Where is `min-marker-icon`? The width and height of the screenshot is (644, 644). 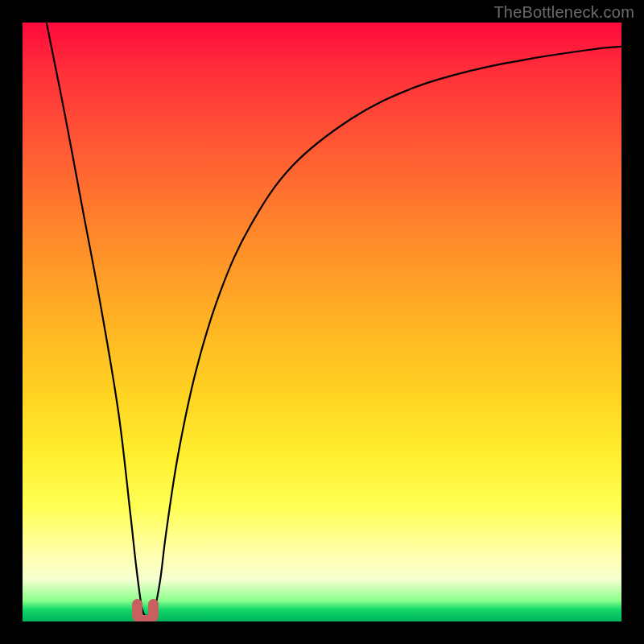
min-marker-icon is located at coordinates (146, 613).